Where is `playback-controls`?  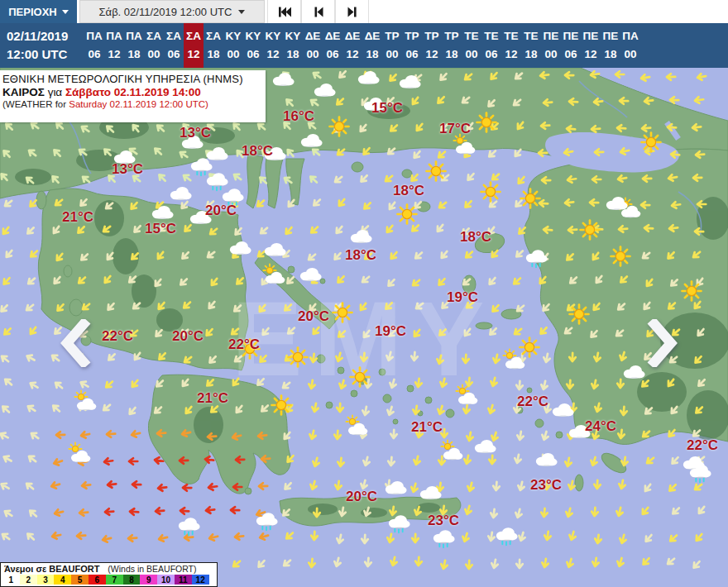
playback-controls is located at coordinates (318, 12).